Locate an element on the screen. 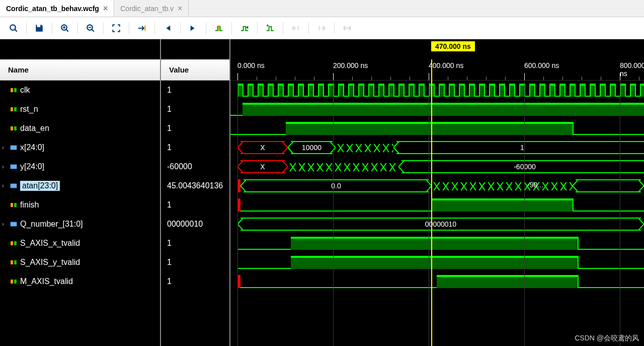 The height and width of the screenshot is (346, 644). tab-label: Cordic_atan_tb.v is located at coordinates (147, 9).